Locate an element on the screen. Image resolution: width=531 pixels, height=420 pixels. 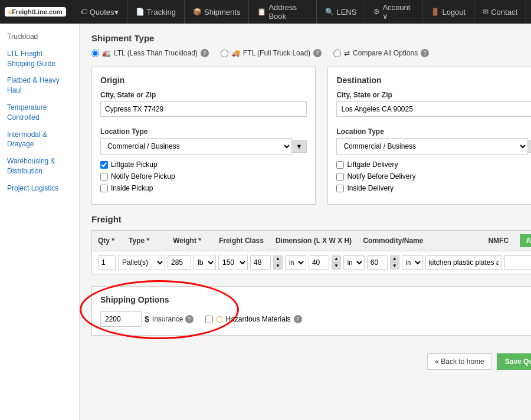
col-commodity: Commodity/Name is located at coordinates (393, 241).